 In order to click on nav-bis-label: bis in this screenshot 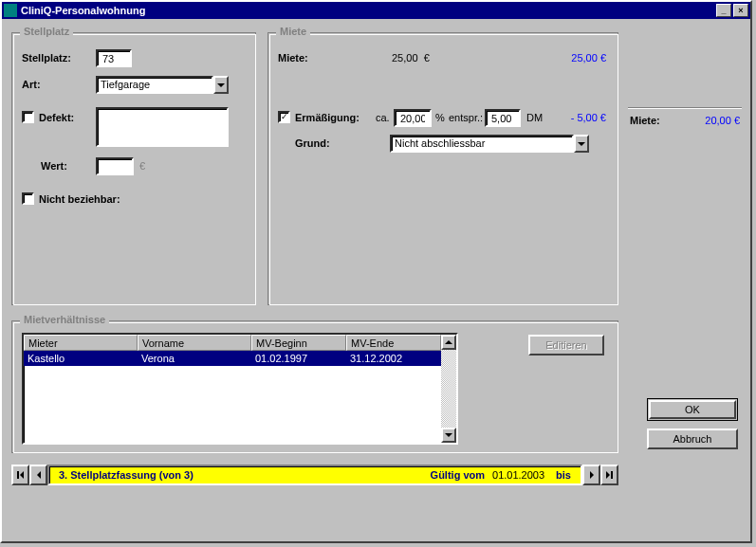, I will do `click(563, 475)`.